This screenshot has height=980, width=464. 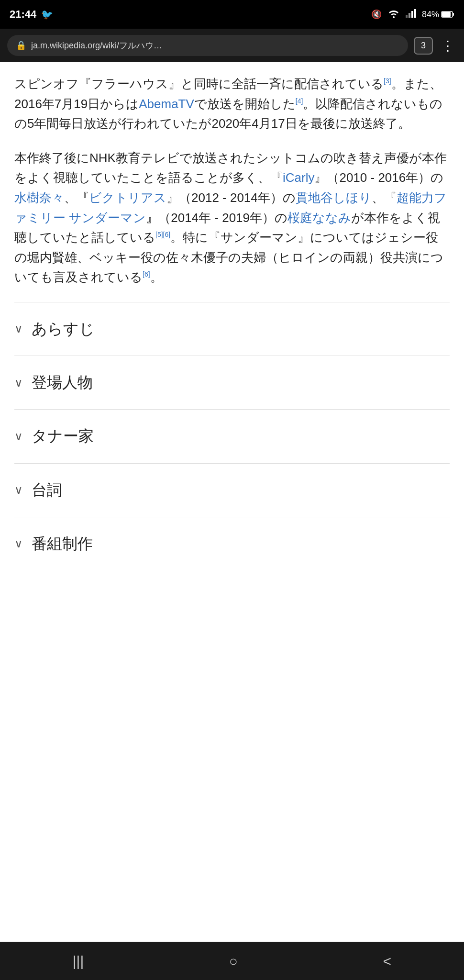 What do you see at coordinates (232, 544) in the screenshot?
I see `section-bangumi: ∨ 番組制作` at bounding box center [232, 544].